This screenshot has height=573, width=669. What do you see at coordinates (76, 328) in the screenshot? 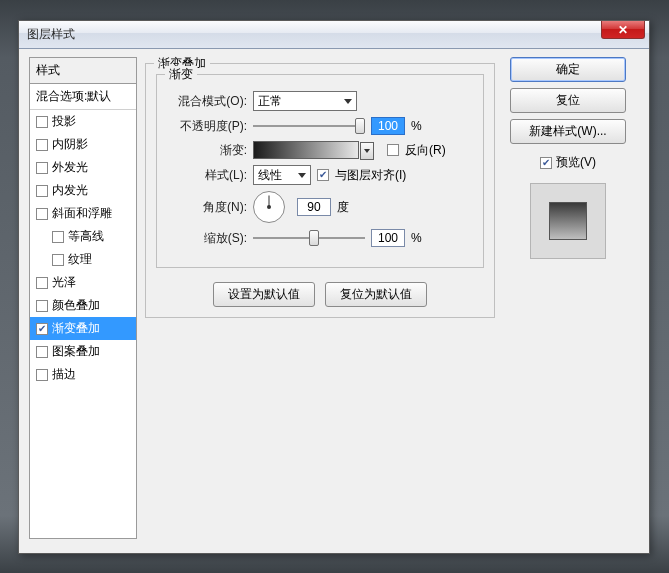
I see `style-item-label: 渐变叠加` at bounding box center [76, 328].